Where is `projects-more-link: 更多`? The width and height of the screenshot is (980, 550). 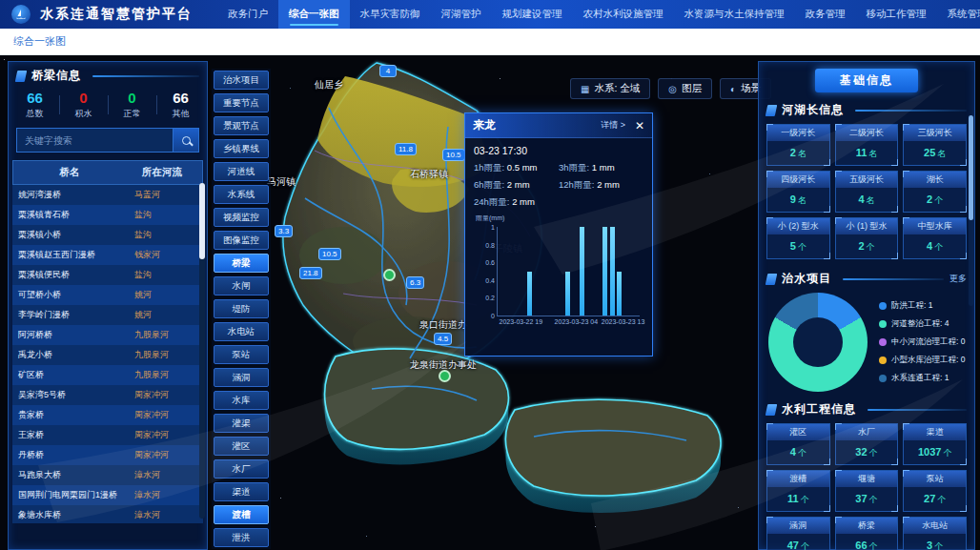 projects-more-link: 更多 is located at coordinates (958, 278).